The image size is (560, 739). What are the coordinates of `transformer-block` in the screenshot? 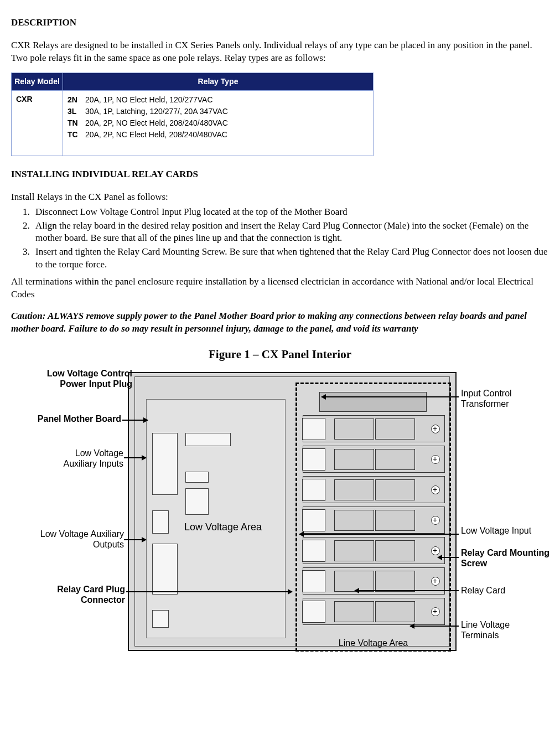 It's located at (373, 402).